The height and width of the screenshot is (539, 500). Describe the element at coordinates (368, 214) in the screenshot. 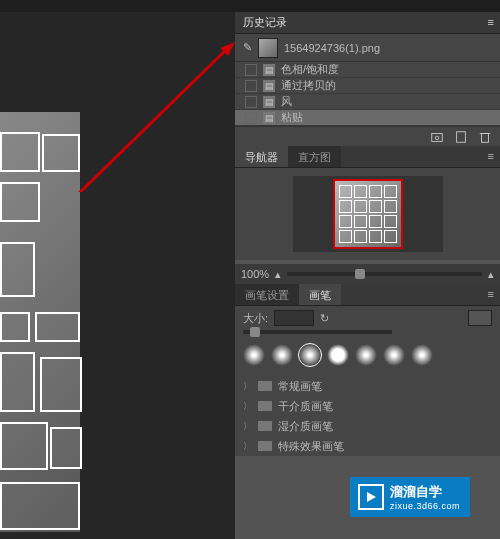

I see `navigator-preview` at that location.